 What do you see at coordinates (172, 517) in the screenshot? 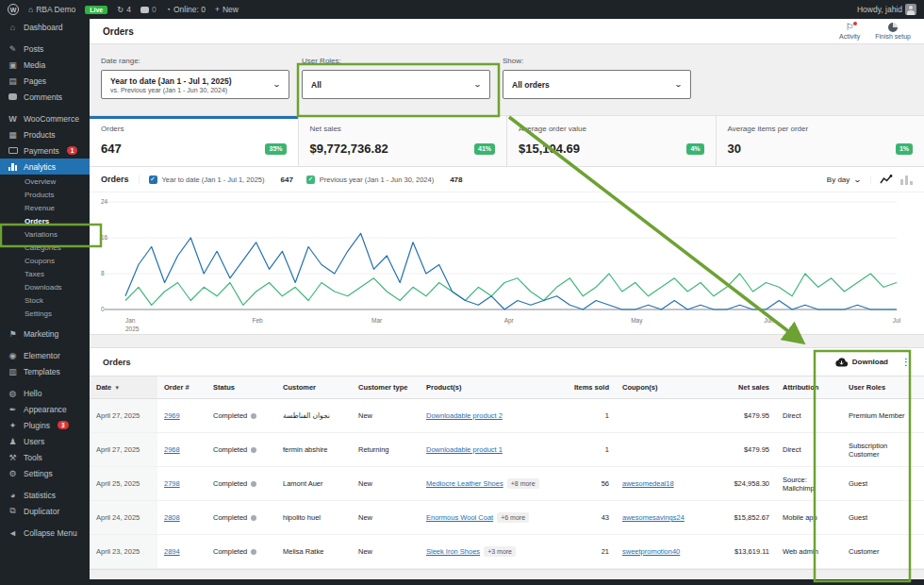
I see `order-link: 2808` at bounding box center [172, 517].